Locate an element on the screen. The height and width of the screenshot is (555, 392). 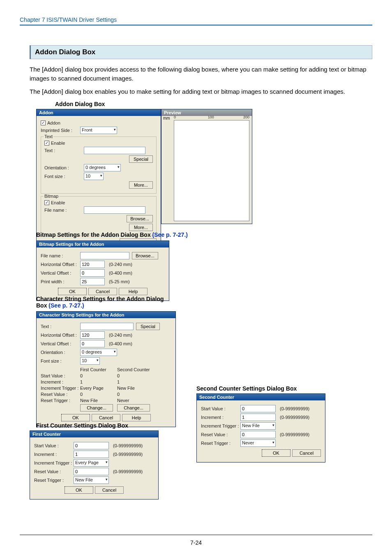
text-enable-label: Enable is located at coordinates (58, 143).